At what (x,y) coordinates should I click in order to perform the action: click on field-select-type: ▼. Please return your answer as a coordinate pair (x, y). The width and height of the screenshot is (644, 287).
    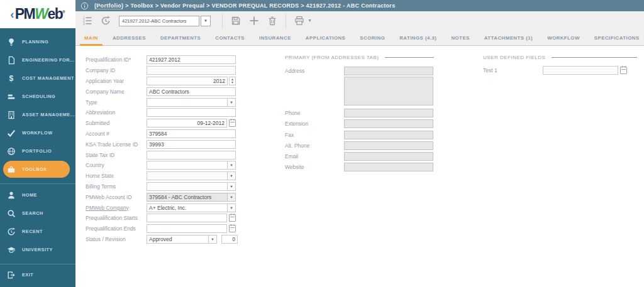
    Looking at the image, I should click on (191, 102).